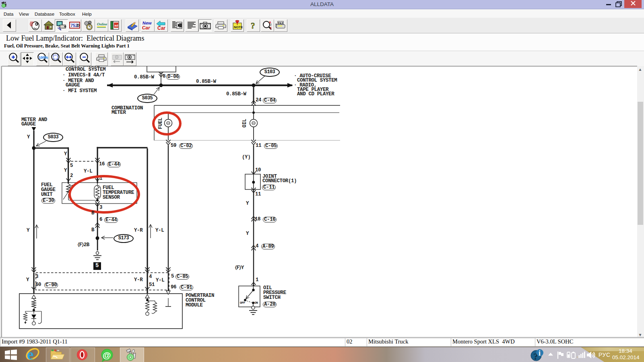  I want to click on svg-text: 100%, so click(43, 58).